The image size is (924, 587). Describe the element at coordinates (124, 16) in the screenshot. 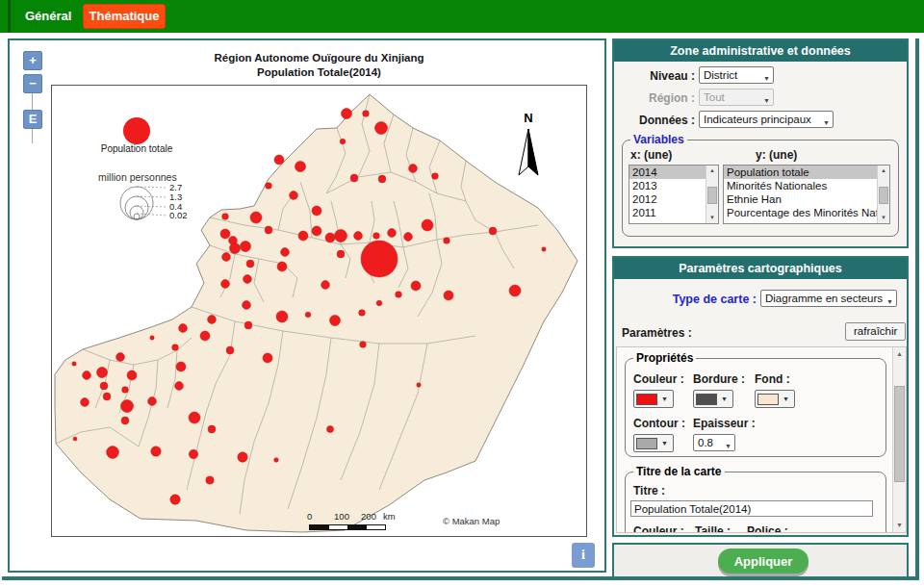

I see `tab-thematique: Thématique` at that location.